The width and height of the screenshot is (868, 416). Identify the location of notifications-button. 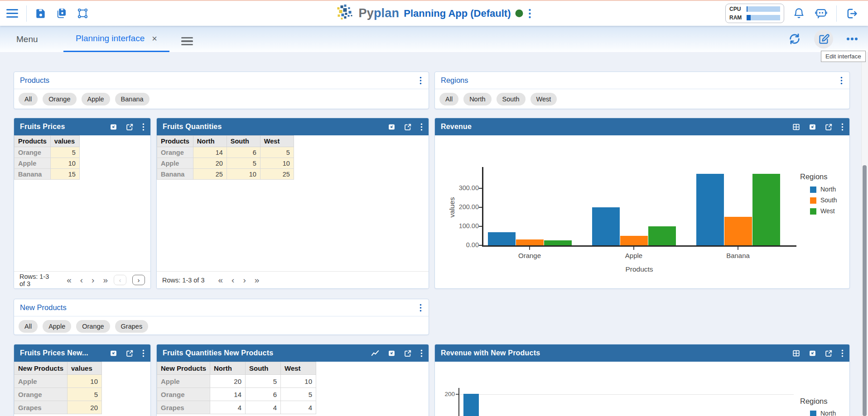
(799, 14).